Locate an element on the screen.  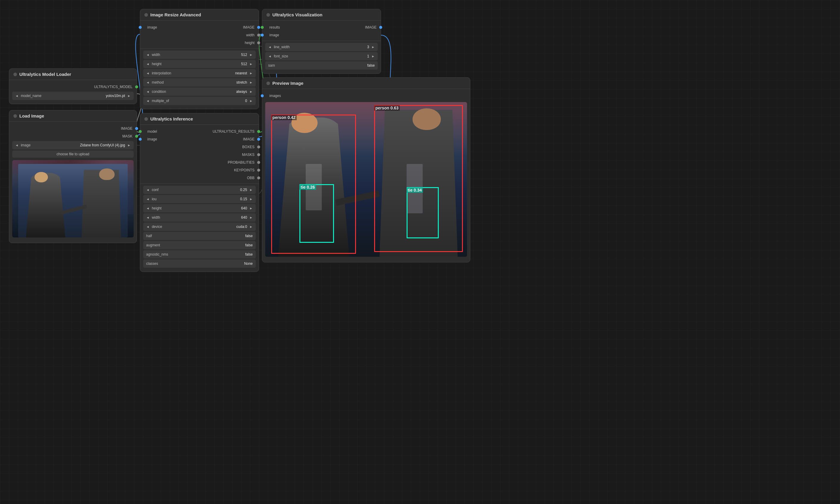
fs-right-arrow: ► is located at coordinates (373, 56).